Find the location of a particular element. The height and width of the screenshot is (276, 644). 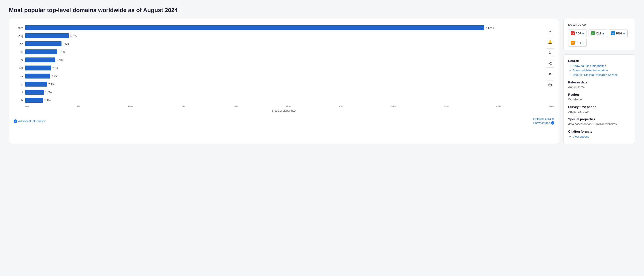

cite-button is located at coordinates (550, 74).